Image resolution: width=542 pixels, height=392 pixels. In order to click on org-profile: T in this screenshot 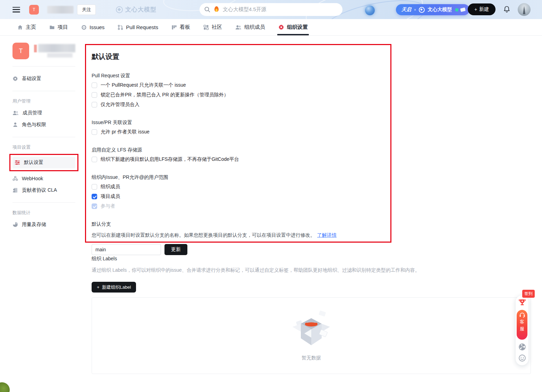, I will do `click(44, 51)`.